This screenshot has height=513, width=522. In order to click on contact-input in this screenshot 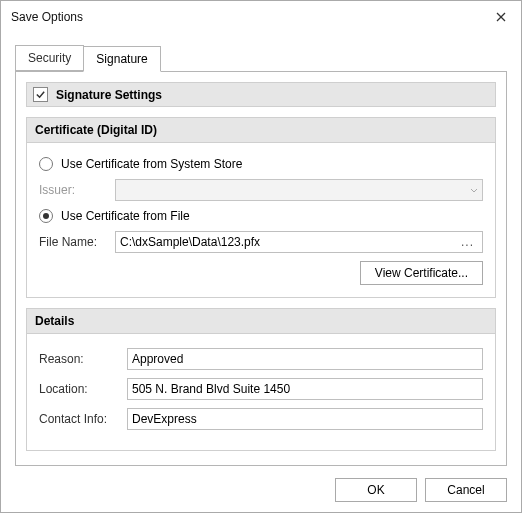, I will do `click(305, 419)`.